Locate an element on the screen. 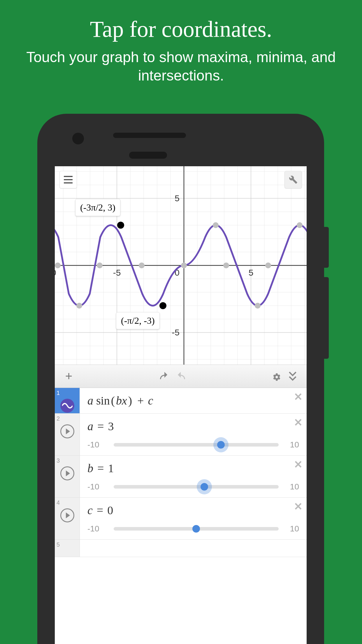 Image resolution: width=362 pixels, height=644 pixels. expression-gutter: 2 is located at coordinates (67, 435).